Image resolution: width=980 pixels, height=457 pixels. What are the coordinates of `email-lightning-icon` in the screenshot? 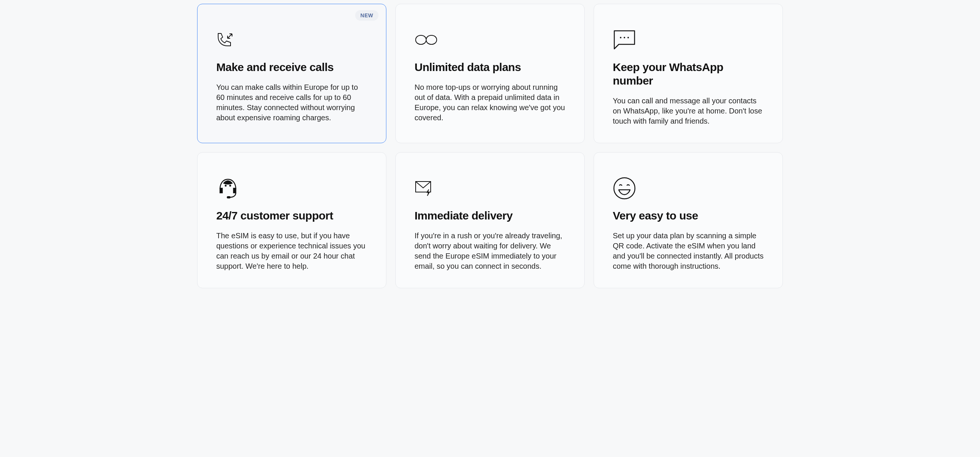 It's located at (490, 188).